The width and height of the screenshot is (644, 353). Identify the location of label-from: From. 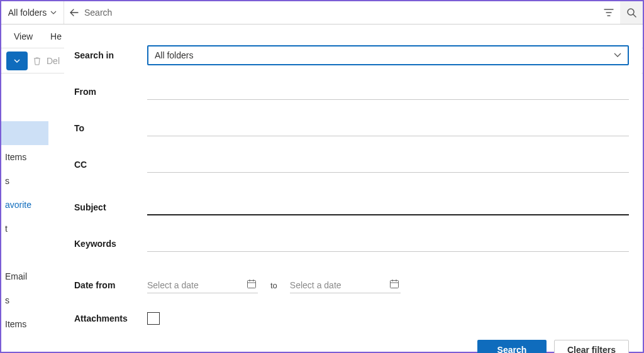
(111, 92).